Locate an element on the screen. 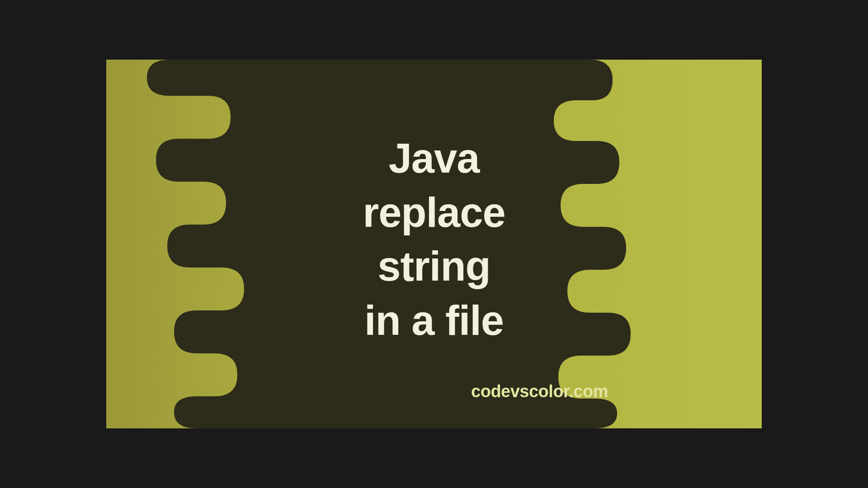  title-line-1: Java is located at coordinates (434, 159).